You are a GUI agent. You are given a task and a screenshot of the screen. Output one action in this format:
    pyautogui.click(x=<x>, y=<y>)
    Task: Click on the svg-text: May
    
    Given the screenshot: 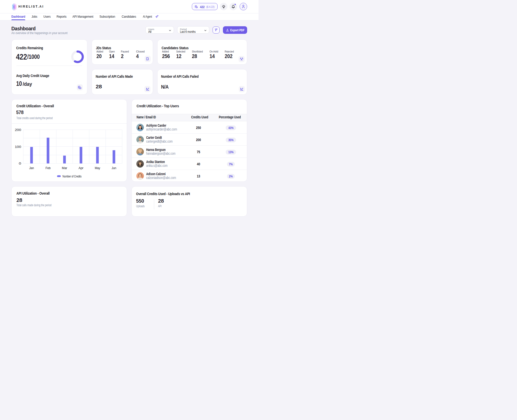 What is the action you would take?
    pyautogui.click(x=97, y=168)
    